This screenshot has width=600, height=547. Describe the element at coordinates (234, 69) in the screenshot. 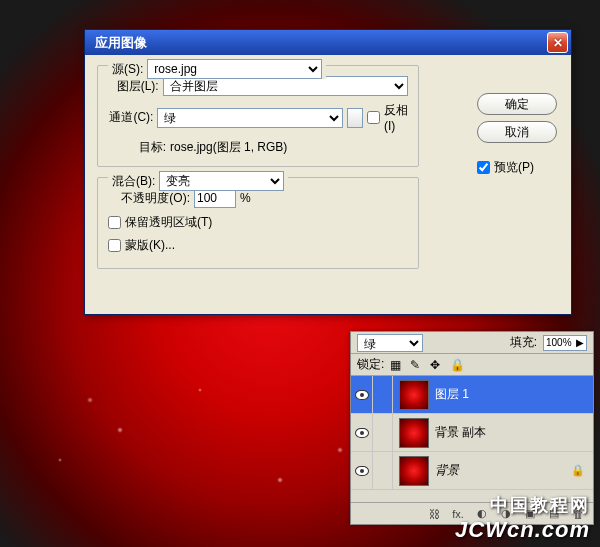

I see `source-select: rose.jpg` at that location.